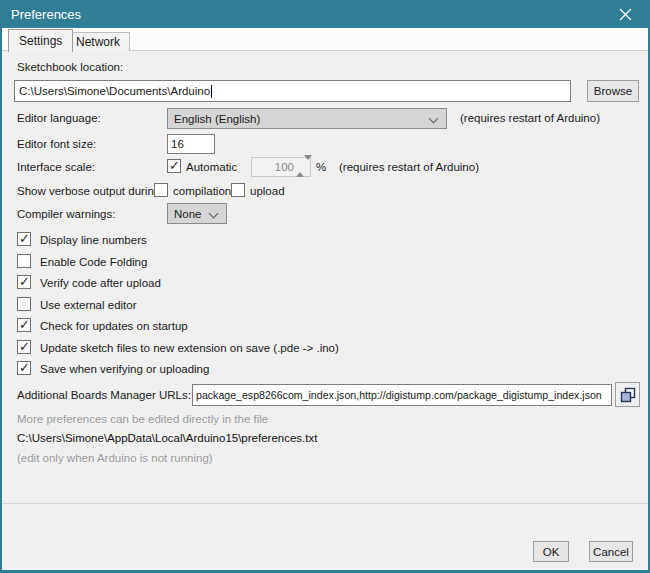  Describe the element at coordinates (40, 14) in the screenshot. I see `dialog-title: Preferences` at that location.